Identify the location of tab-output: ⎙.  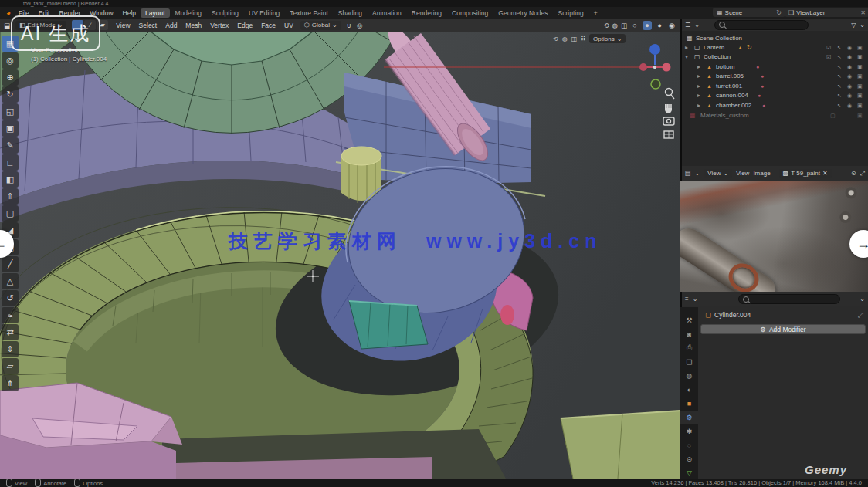
(689, 347).